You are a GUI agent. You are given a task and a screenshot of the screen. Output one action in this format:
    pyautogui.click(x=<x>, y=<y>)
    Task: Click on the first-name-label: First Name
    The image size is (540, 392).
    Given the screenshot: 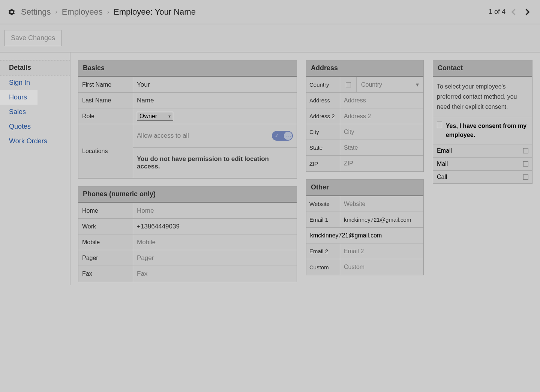 What is the action you would take?
    pyautogui.click(x=106, y=85)
    